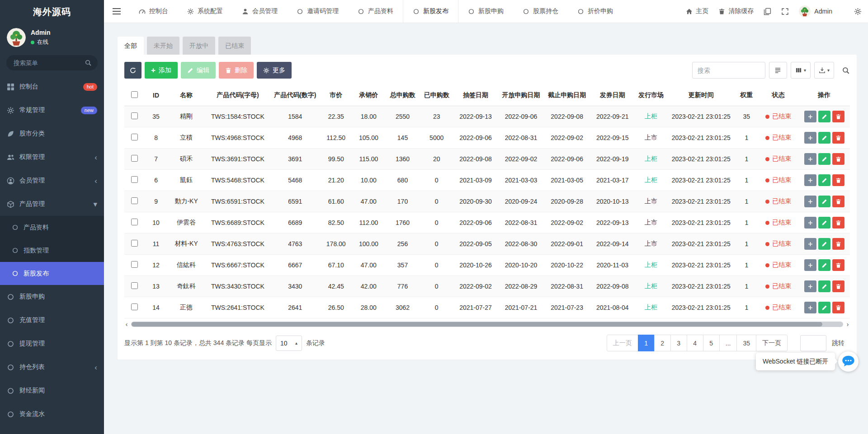 The width and height of the screenshot is (868, 434). What do you see at coordinates (127, 324) in the screenshot?
I see `scroll-left-icon: ‹` at bounding box center [127, 324].